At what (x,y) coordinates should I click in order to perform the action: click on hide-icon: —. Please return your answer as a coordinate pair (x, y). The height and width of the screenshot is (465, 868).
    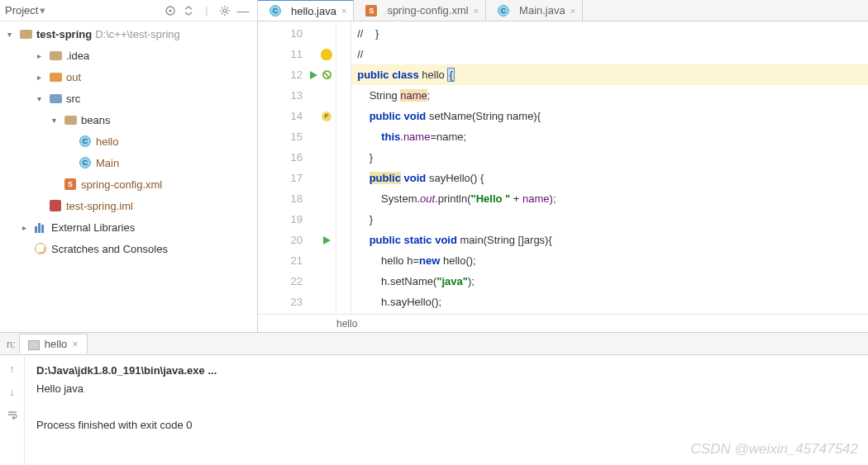
    Looking at the image, I should click on (243, 11).